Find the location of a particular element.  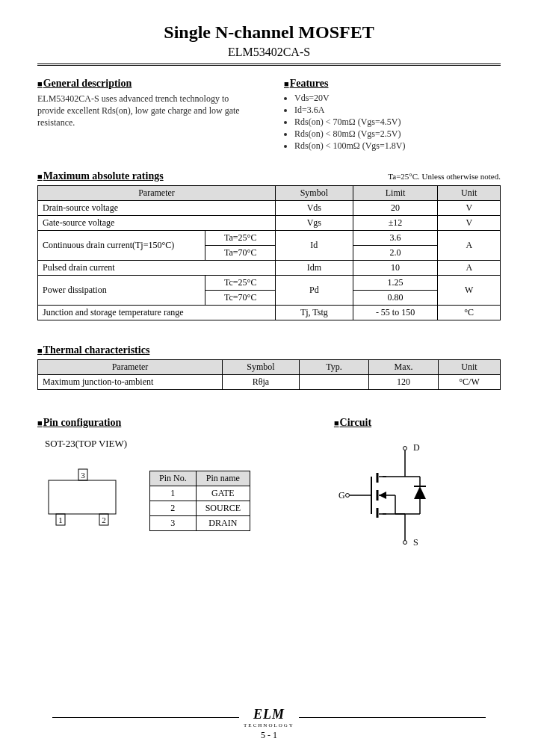

circuit-label-d: D is located at coordinates (417, 447).